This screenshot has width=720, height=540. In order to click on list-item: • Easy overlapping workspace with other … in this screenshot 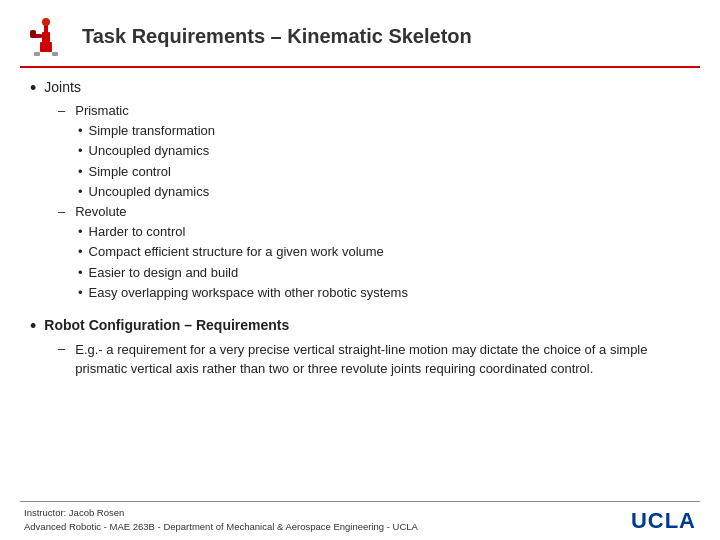, I will do `click(384, 293)`.